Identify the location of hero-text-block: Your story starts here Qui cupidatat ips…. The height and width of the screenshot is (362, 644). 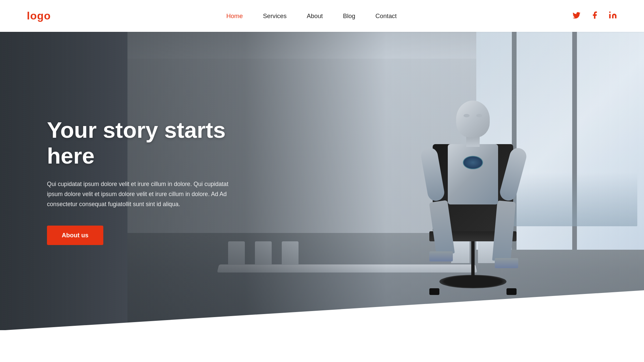
(151, 181).